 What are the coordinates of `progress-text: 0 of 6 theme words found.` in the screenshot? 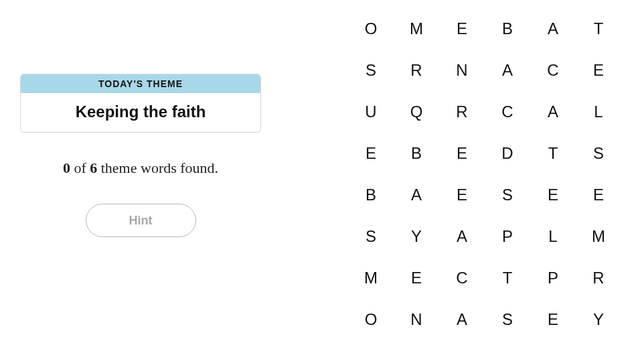 It's located at (141, 168).